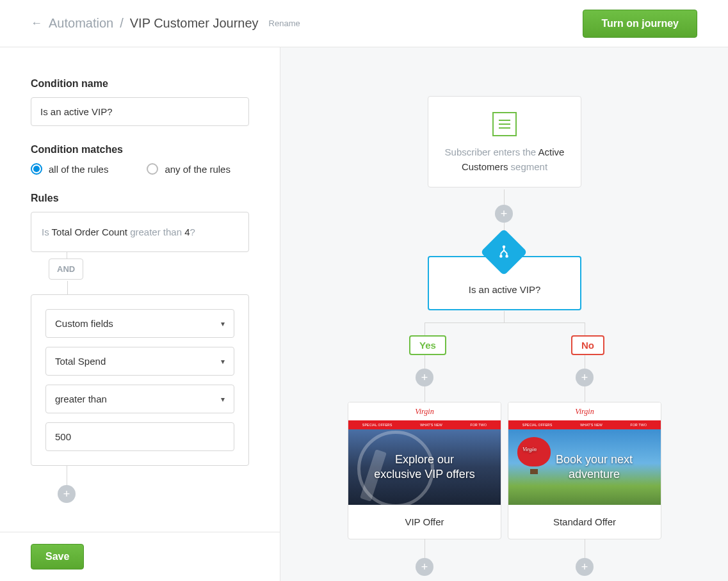 The height and width of the screenshot is (581, 728). What do you see at coordinates (78, 169) in the screenshot?
I see `radio-all-label: all of the rules` at bounding box center [78, 169].